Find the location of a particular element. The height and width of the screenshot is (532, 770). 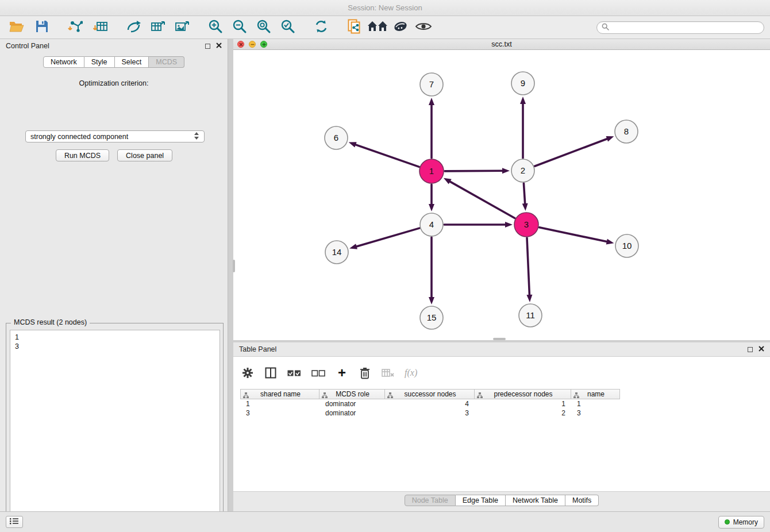

graph-node: 4 is located at coordinates (432, 225).